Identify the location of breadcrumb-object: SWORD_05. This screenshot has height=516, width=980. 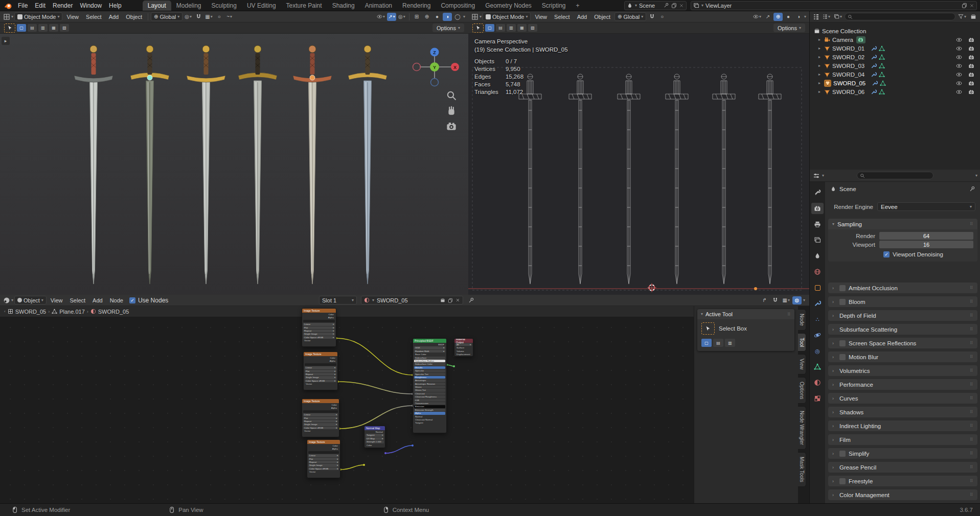
(31, 312).